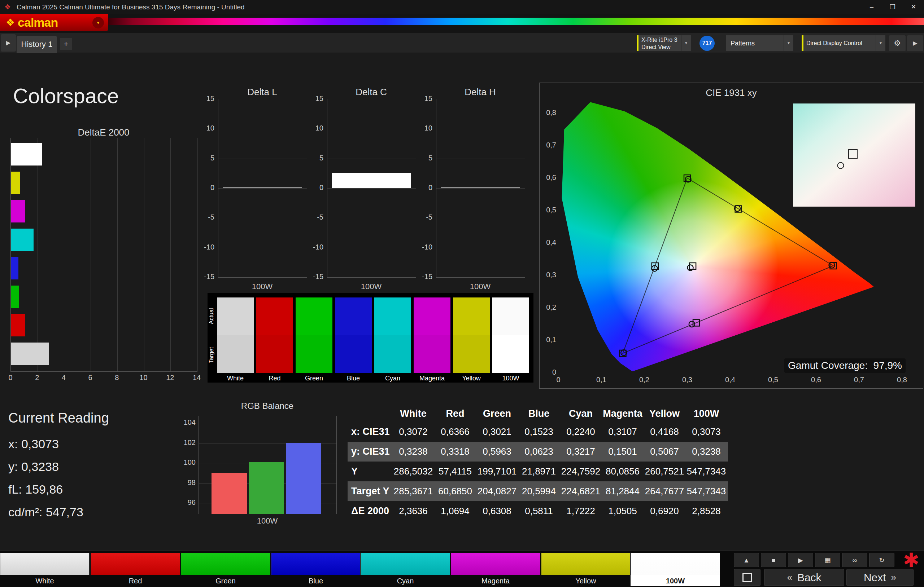 Image resolution: width=924 pixels, height=587 pixels. I want to click on cie-measured-marker, so click(691, 268).